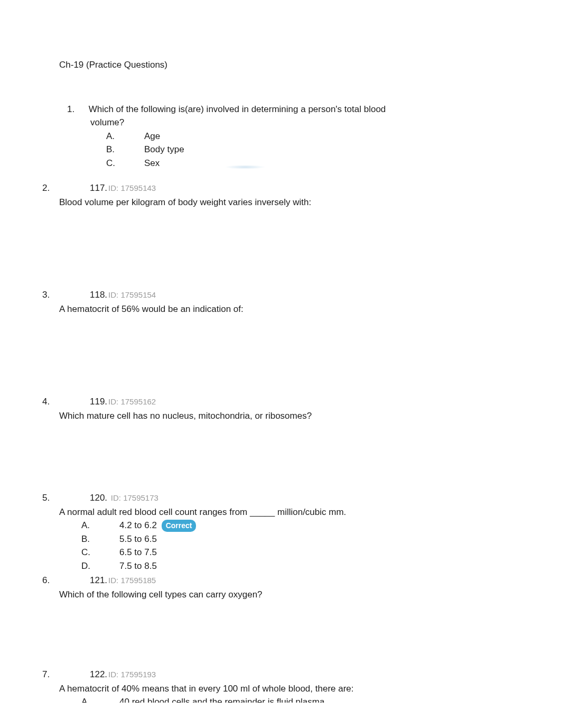 This screenshot has height=728, width=561. I want to click on choice-text: Age, so click(332, 136).